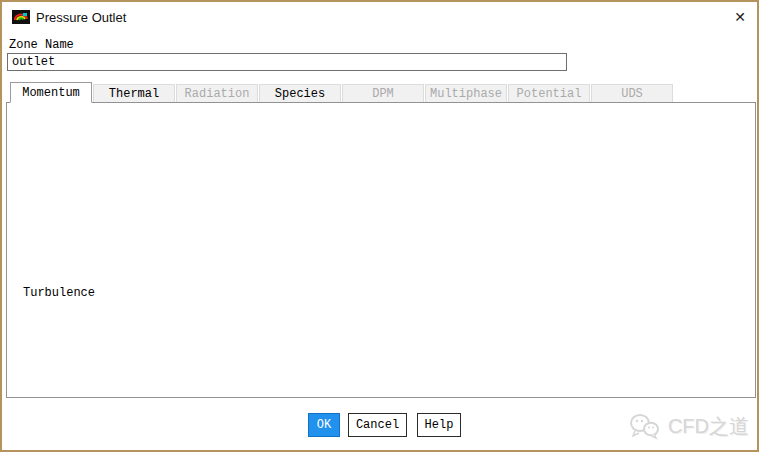 The image size is (759, 452). I want to click on tab-multiphase: Multiphase, so click(466, 94).